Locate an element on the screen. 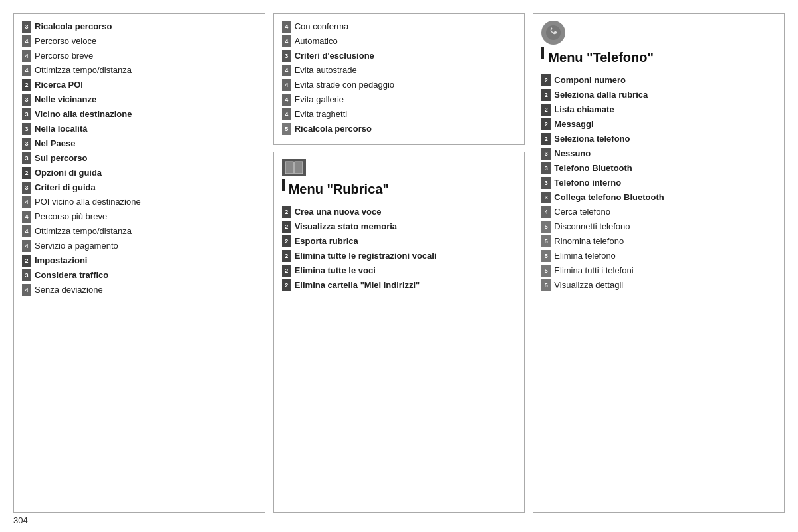 This screenshot has height=532, width=798. item-label: Nella località is located at coordinates (61, 129).